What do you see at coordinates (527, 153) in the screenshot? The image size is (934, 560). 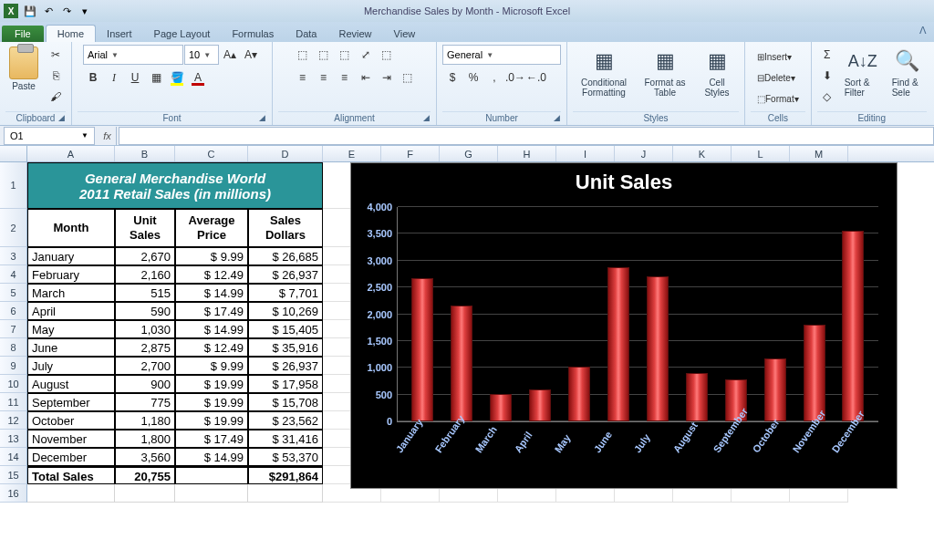 I see `column-header-H: H` at bounding box center [527, 153].